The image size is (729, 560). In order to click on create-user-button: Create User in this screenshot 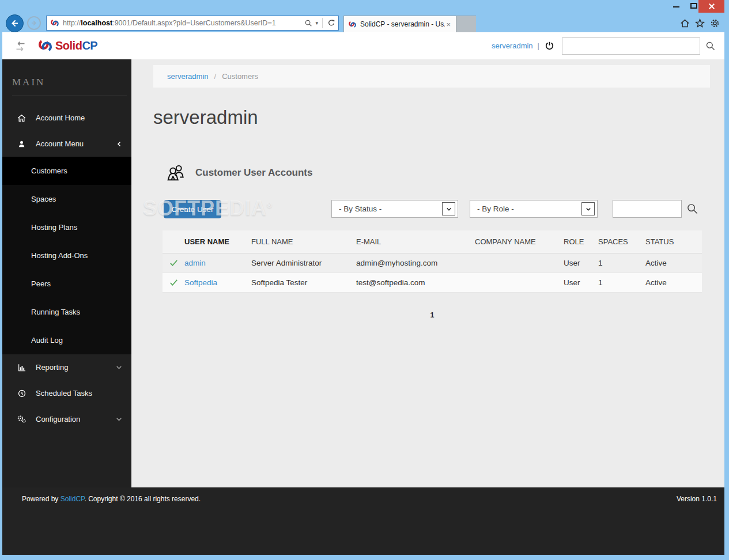, I will do `click(192, 209)`.